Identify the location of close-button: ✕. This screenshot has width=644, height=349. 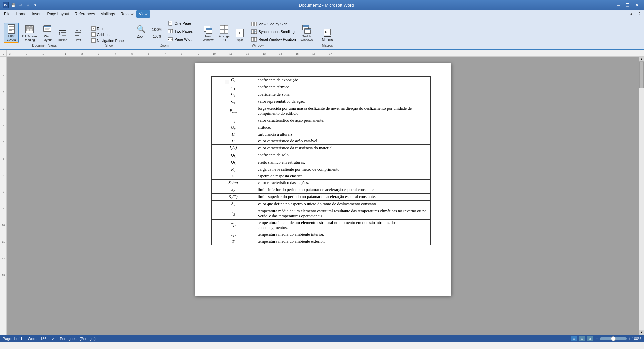
(637, 5).